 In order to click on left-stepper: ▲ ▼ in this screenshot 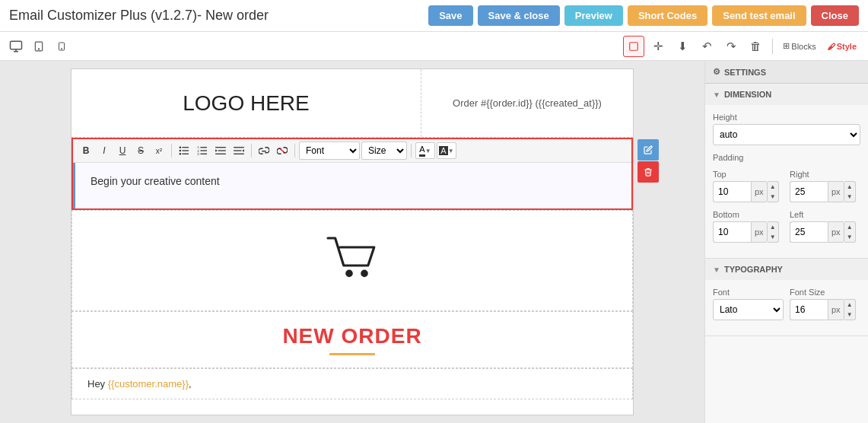, I will do `click(851, 232)`.